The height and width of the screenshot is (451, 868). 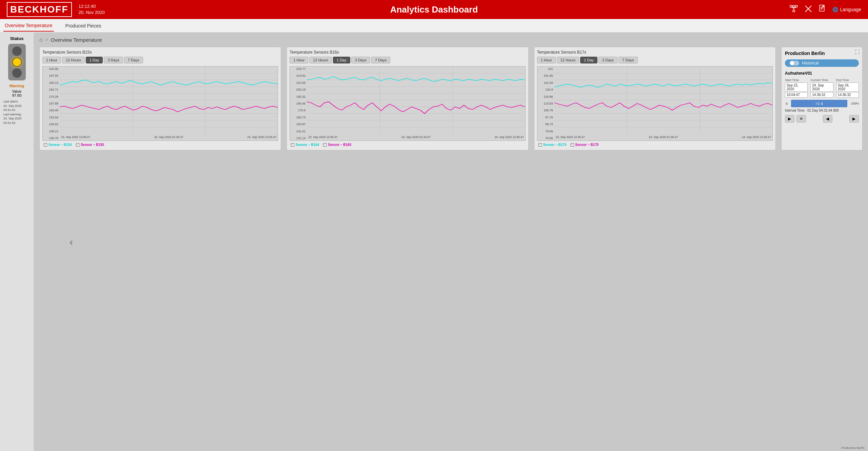 What do you see at coordinates (77, 40) in the screenshot?
I see `breadcrumb-text: Overview Temperature` at bounding box center [77, 40].